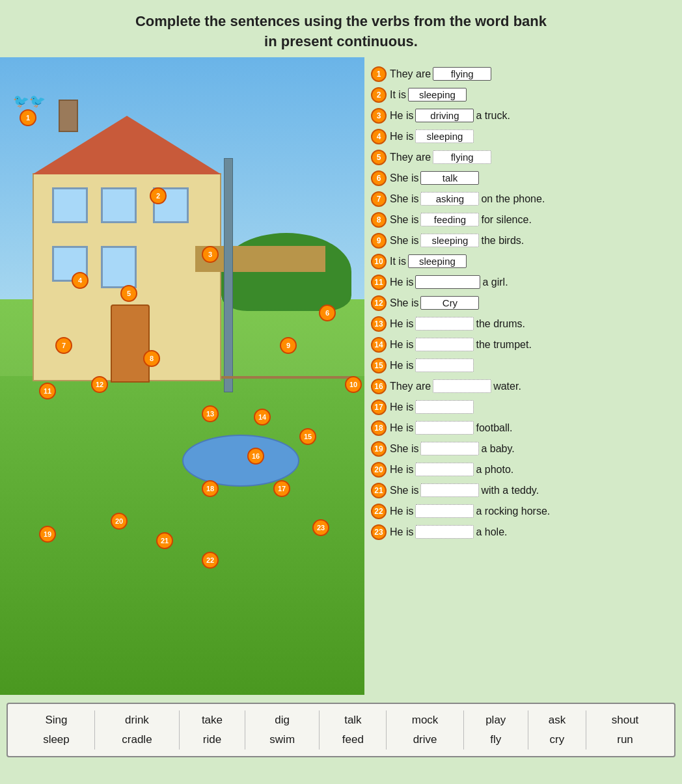  What do you see at coordinates (404, 303) in the screenshot?
I see `sentence-prefix-12: She is` at bounding box center [404, 303].